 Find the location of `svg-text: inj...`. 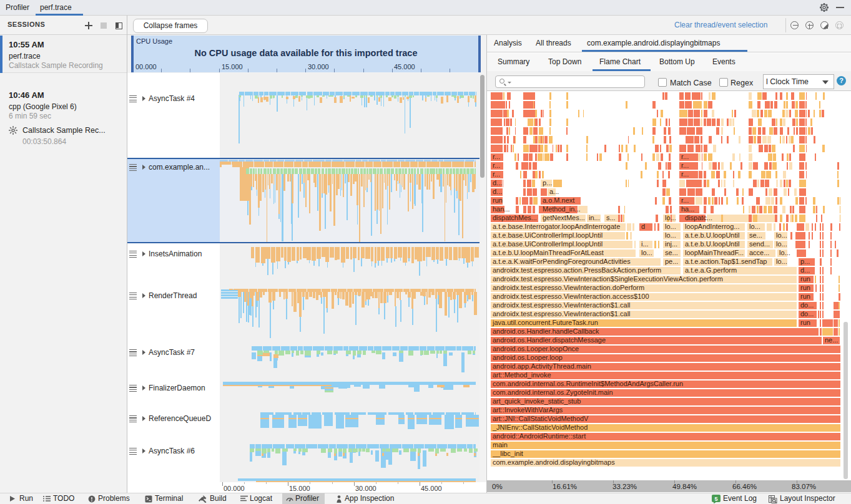

svg-text: inj... is located at coordinates (671, 244).